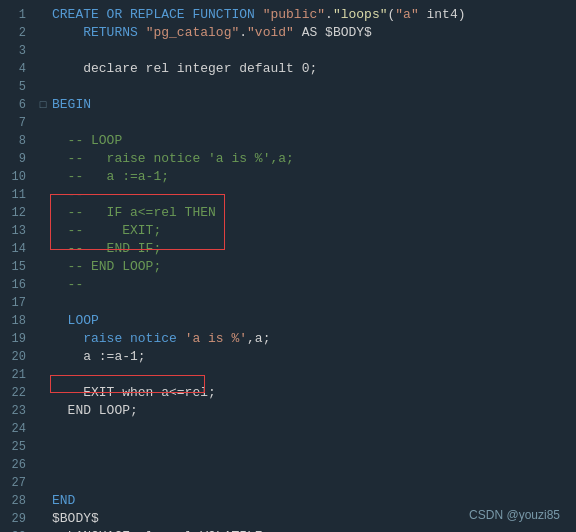 The image size is (576, 532). What do you see at coordinates (270, 32) in the screenshot?
I see `code-token: "void"` at bounding box center [270, 32].